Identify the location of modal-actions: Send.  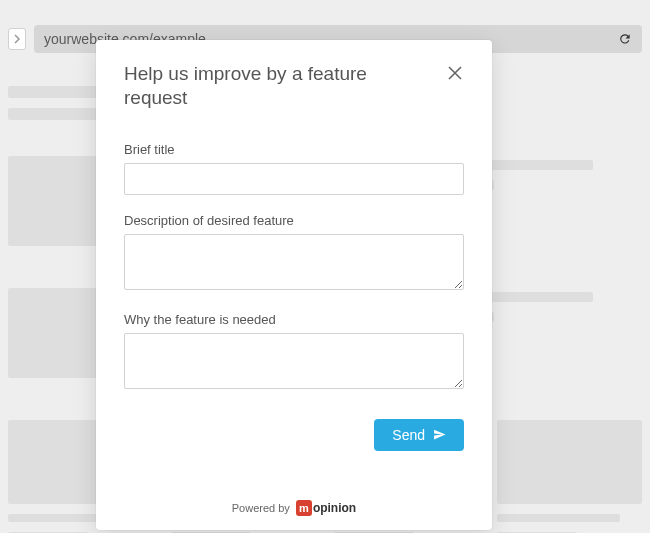
(294, 435).